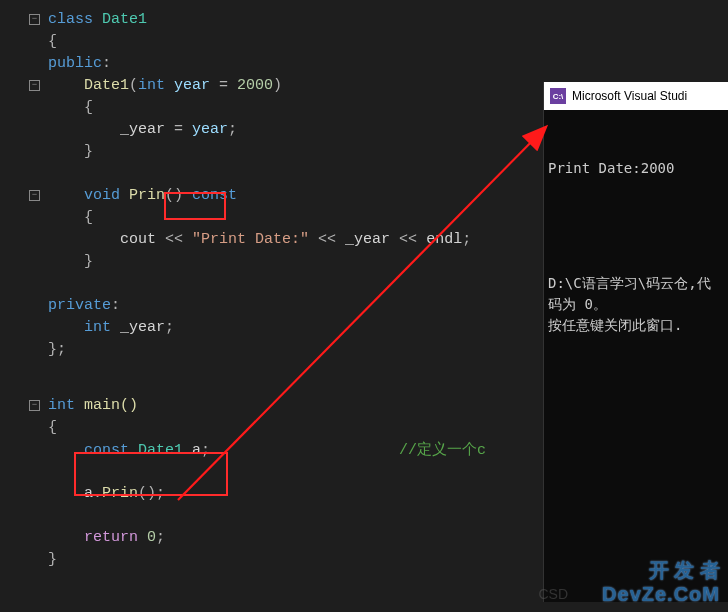 The width and height of the screenshot is (728, 612). Describe the element at coordinates (120, 20) in the screenshot. I see `type-name: Date1` at that location.